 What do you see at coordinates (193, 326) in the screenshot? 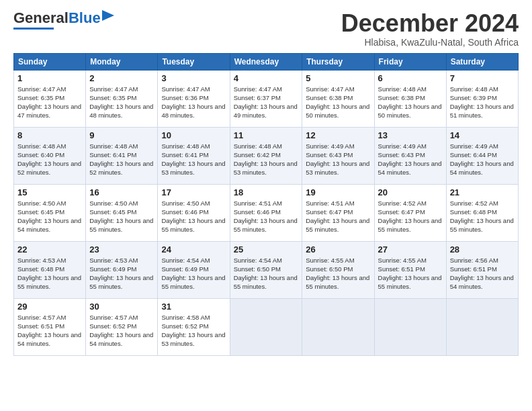
I see `table-row: 31 Sunrise: 4:58 AMSunset: 6:52 PMDaylig…` at bounding box center [193, 326].